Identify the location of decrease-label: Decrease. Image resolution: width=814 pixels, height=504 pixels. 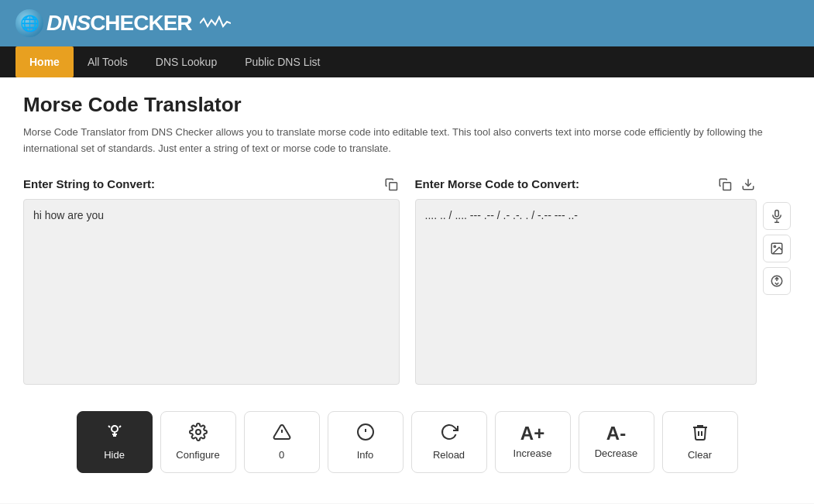
(617, 454).